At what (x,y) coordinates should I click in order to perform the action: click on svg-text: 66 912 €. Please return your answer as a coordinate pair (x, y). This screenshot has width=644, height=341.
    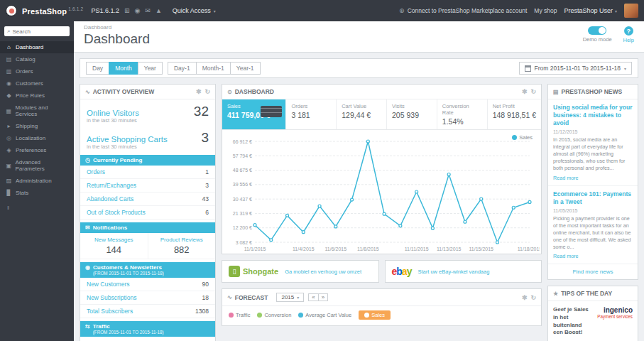
    Looking at the image, I should click on (243, 142).